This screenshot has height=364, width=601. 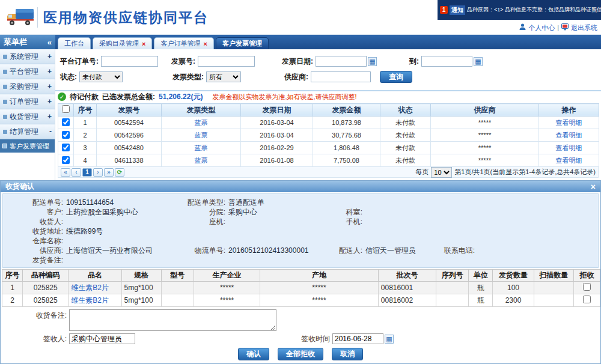 What do you see at coordinates (542, 28) in the screenshot?
I see `personal-center-link: 个人中心` at bounding box center [542, 28].